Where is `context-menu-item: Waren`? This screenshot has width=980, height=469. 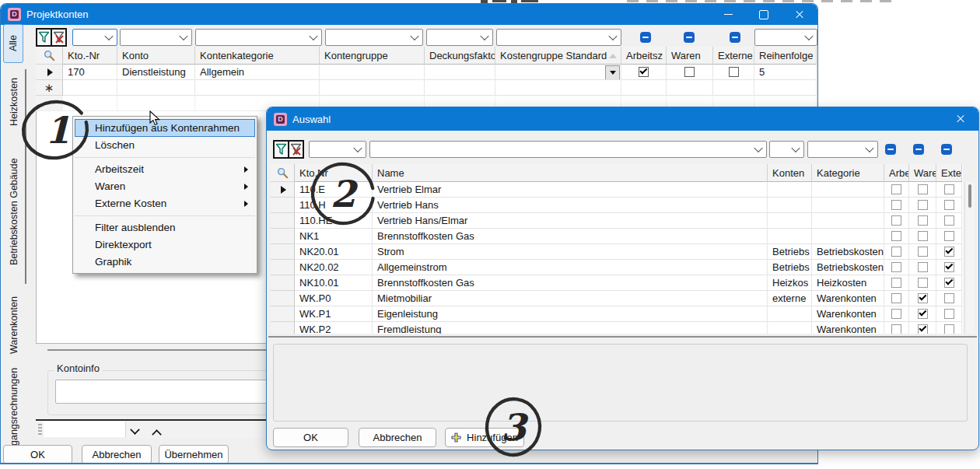 context-menu-item: Waren is located at coordinates (165, 187).